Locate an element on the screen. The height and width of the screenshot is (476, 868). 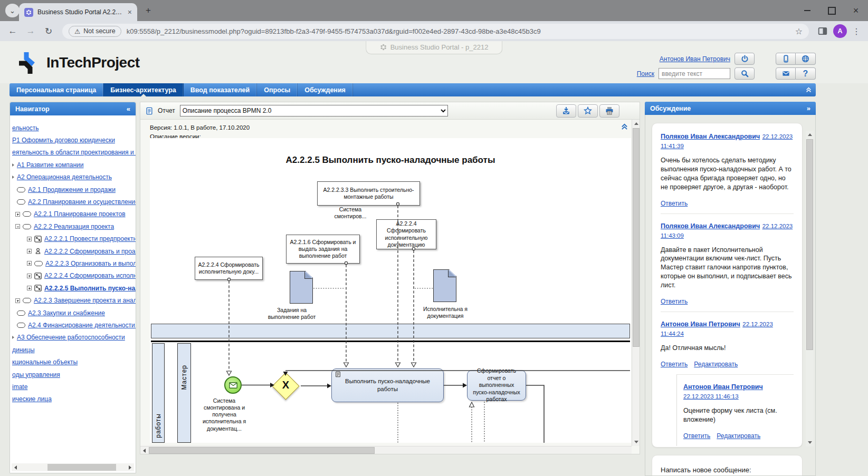
tree-link: кциональные объекты is located at coordinates (45, 362).